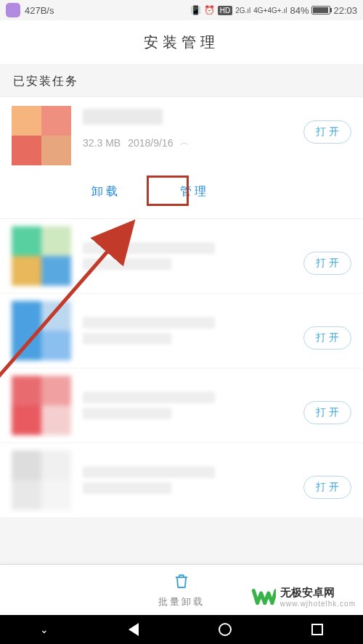 The width and height of the screenshot is (363, 644). Describe the element at coordinates (106, 191) in the screenshot. I see `uninstall-button: 卸载` at that location.